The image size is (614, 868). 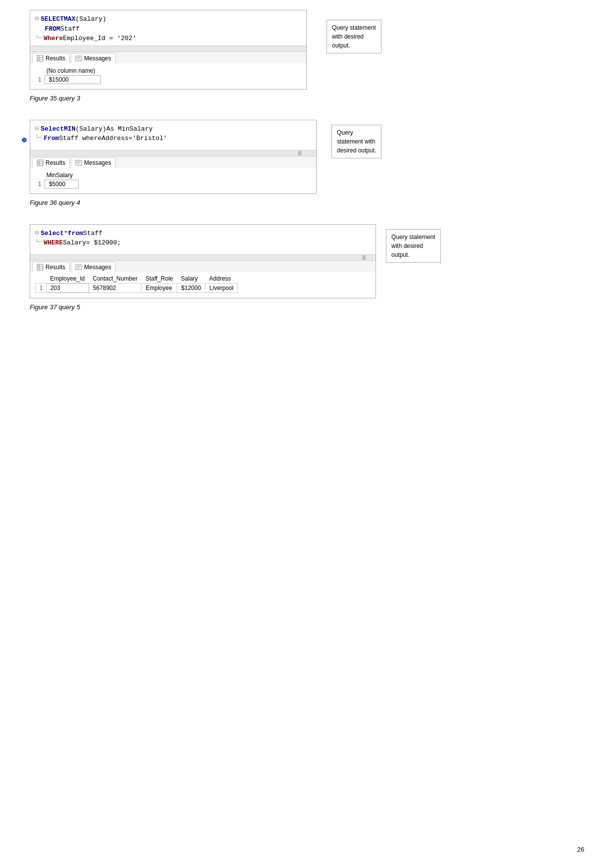 What do you see at coordinates (52, 19) in the screenshot?
I see `kw-select: SELECT` at bounding box center [52, 19].